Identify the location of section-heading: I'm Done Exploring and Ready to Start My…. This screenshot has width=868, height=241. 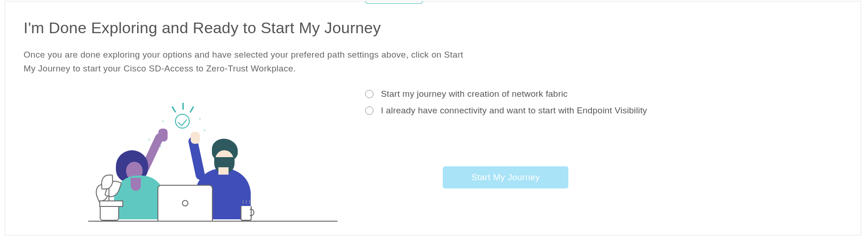
(433, 28).